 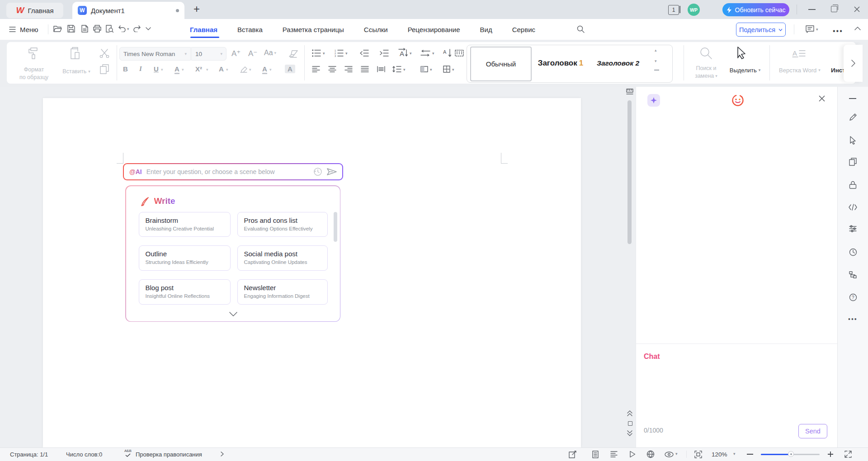 I want to click on zoom-slider-thumb, so click(x=791, y=454).